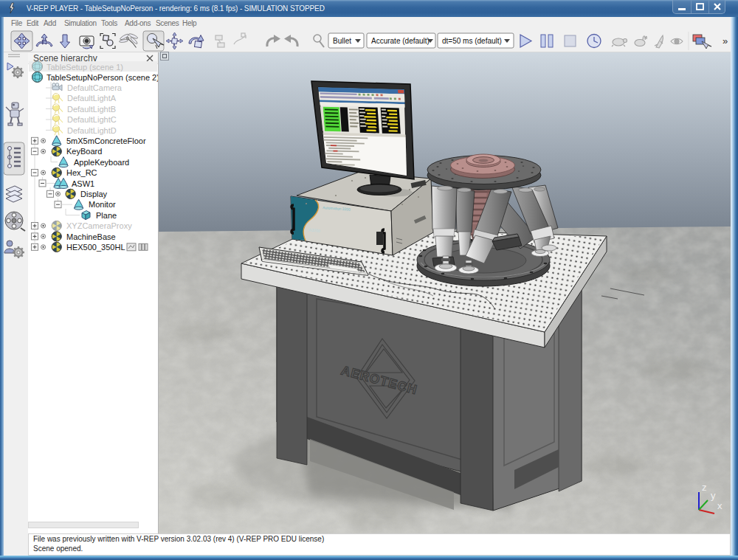 This screenshot has height=560, width=738. What do you see at coordinates (102, 204) in the screenshot?
I see `svg-text: Monitor` at bounding box center [102, 204].